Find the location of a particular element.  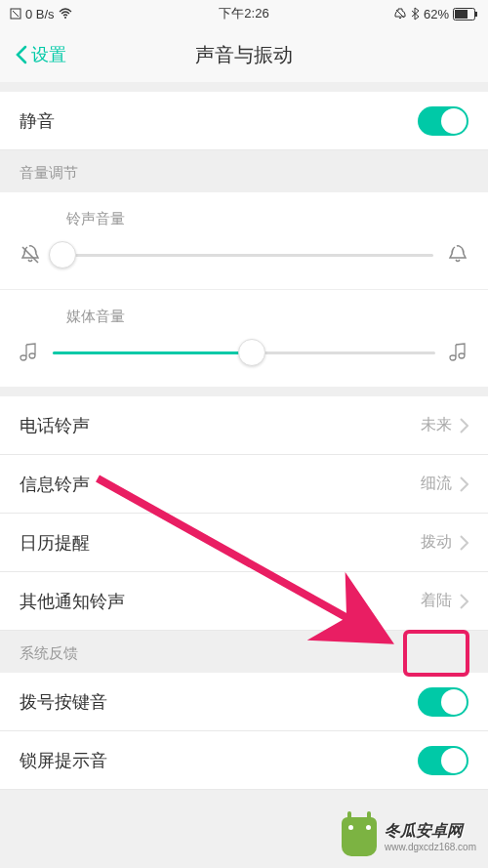

dialpad-sound-label: 拨号按键音 is located at coordinates (63, 702).